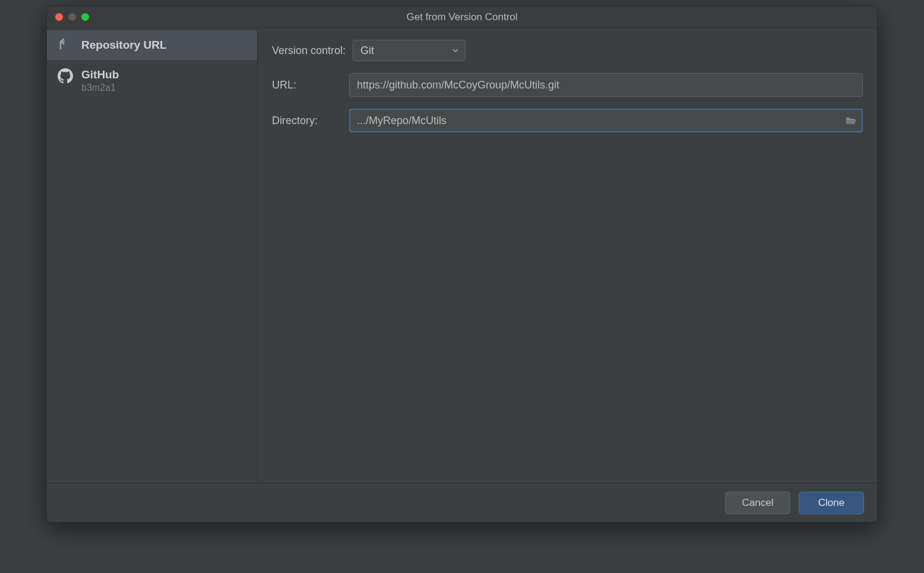 This screenshot has width=924, height=573. What do you see at coordinates (606, 121) in the screenshot?
I see `directory-input-wrap` at bounding box center [606, 121].